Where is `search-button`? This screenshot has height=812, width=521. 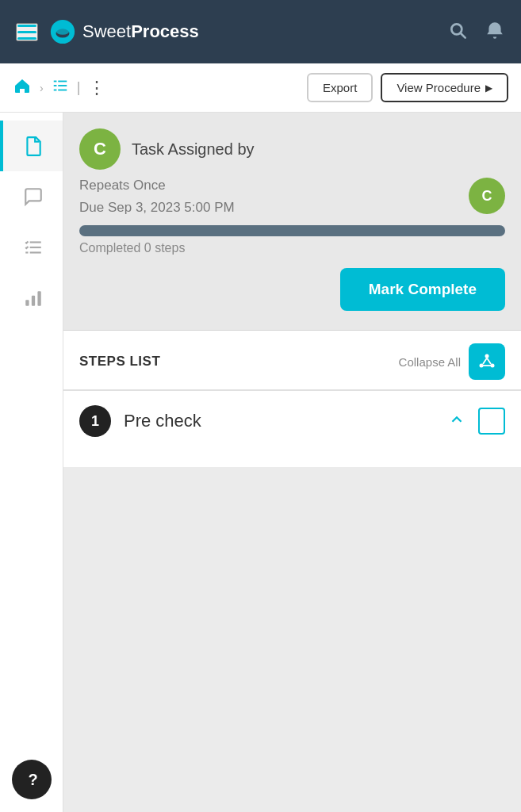 search-button is located at coordinates (458, 32).